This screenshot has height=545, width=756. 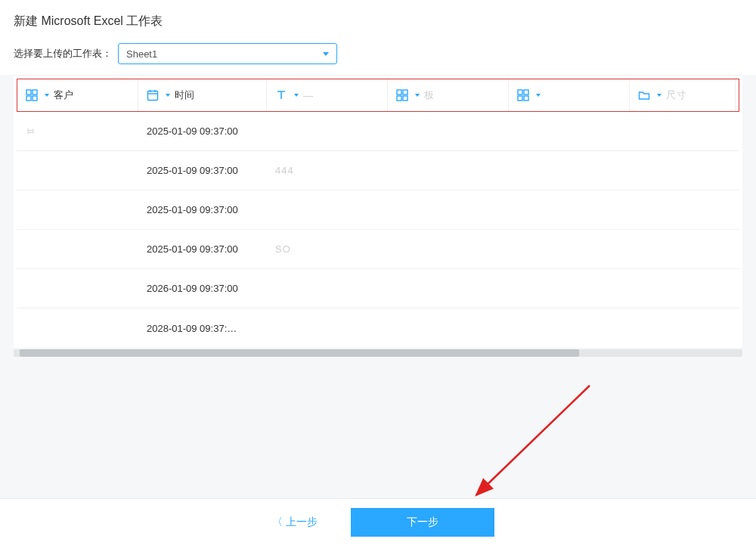 I want to click on column-label: 尺寸, so click(x=677, y=95).